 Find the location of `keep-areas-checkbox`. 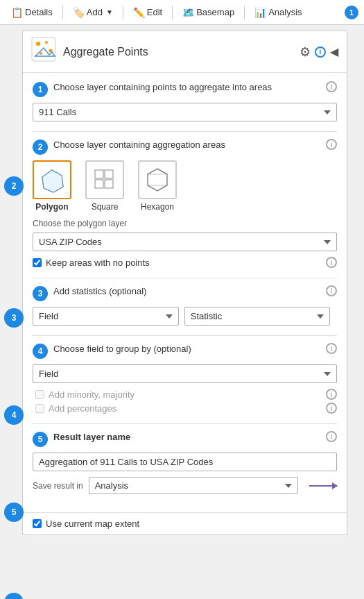

keep-areas-checkbox is located at coordinates (37, 262).